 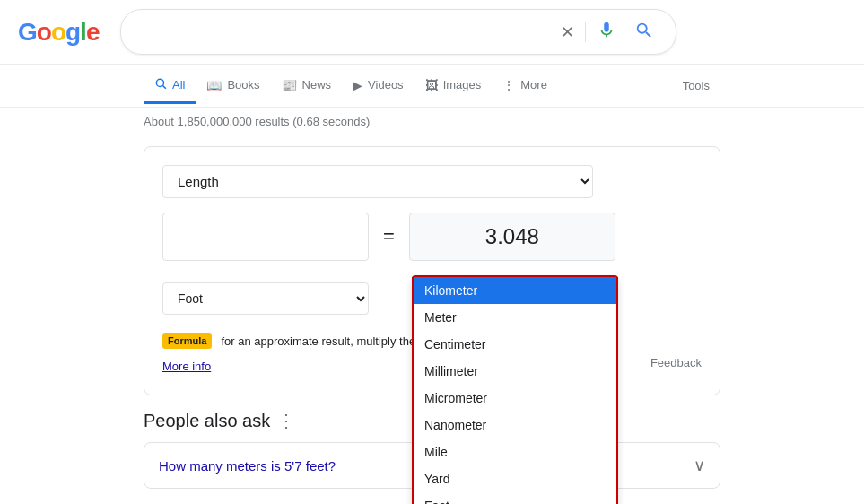 What do you see at coordinates (696, 86) in the screenshot?
I see `tools-button: Tools` at bounding box center [696, 86].